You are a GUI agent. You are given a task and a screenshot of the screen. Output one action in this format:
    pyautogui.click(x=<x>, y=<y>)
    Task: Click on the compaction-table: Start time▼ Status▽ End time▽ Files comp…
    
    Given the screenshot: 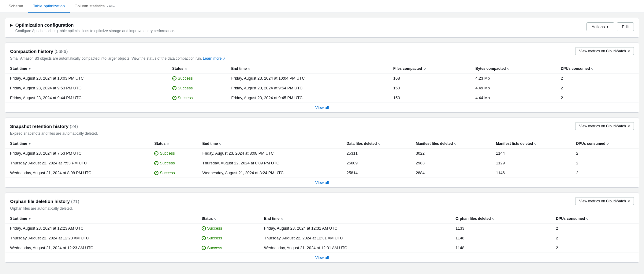 What is the action you would take?
    pyautogui.click(x=322, y=83)
    